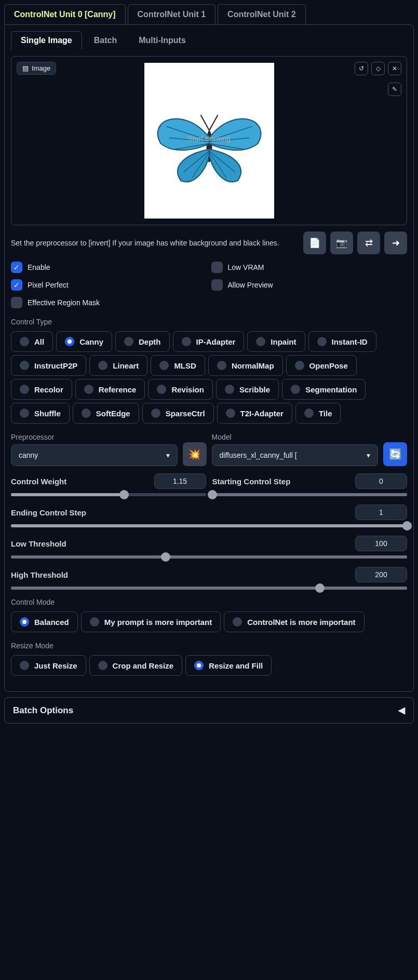 The image size is (418, 980). What do you see at coordinates (109, 495) in the screenshot?
I see `control-weight-slider` at bounding box center [109, 495].